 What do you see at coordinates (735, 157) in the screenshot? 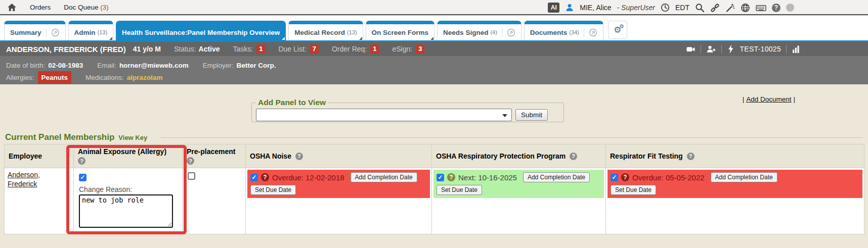
I see `col-header-respirator-fit: Respirator Fit Testing ?` at bounding box center [735, 157].